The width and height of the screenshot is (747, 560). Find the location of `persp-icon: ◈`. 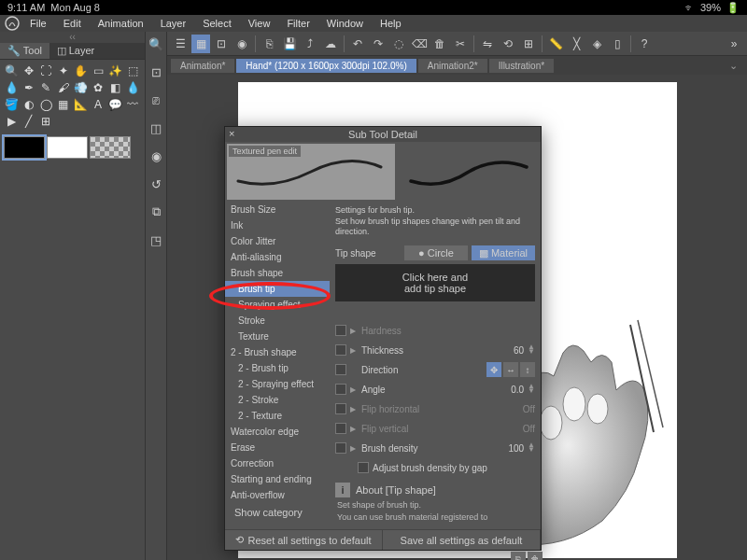

persp-icon: ◈ is located at coordinates (597, 44).